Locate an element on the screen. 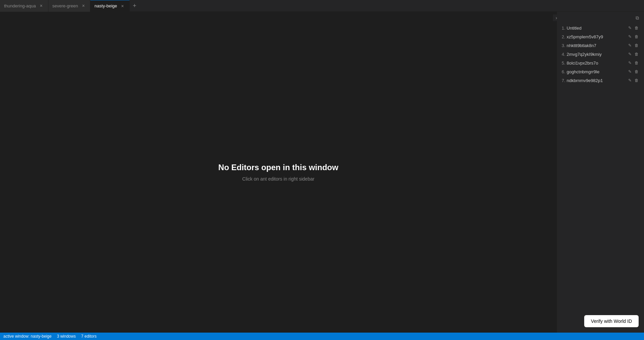  verify-with-world-id-button: Verify with World ID is located at coordinates (611, 321).